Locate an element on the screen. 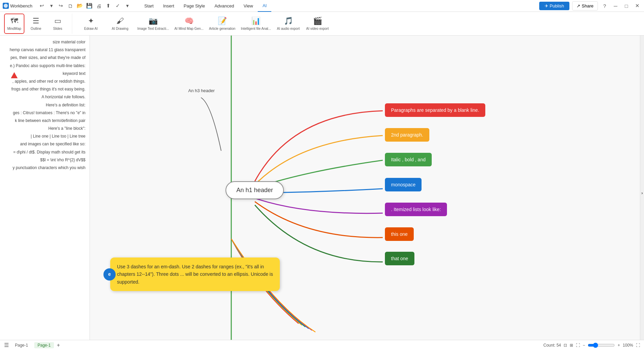 Image resolution: width=644 pixels, height=350 pixels. fullscreen-expand-button: ⛶ is located at coordinates (638, 345).